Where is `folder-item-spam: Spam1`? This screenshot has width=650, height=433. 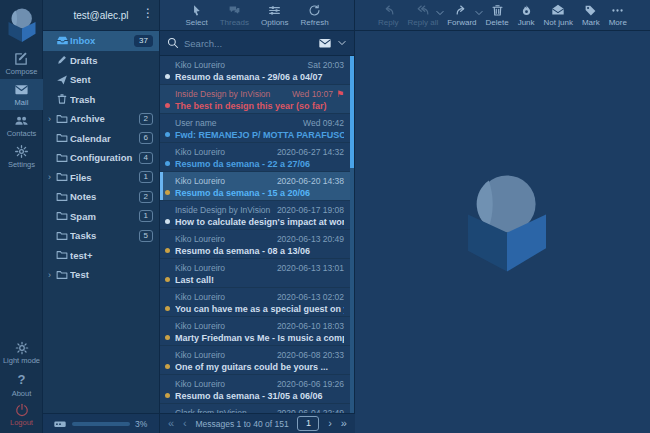
folder-item-spam: Spam1 is located at coordinates (101, 217).